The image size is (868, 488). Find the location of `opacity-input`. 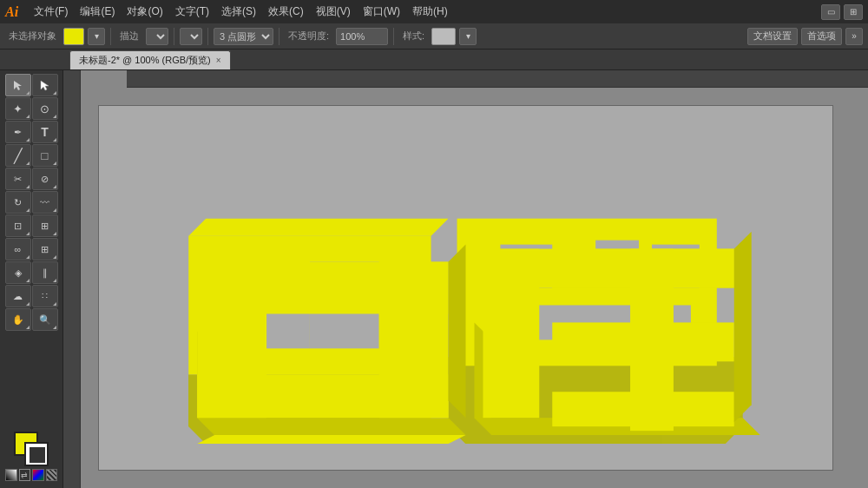

opacity-input is located at coordinates (362, 36).